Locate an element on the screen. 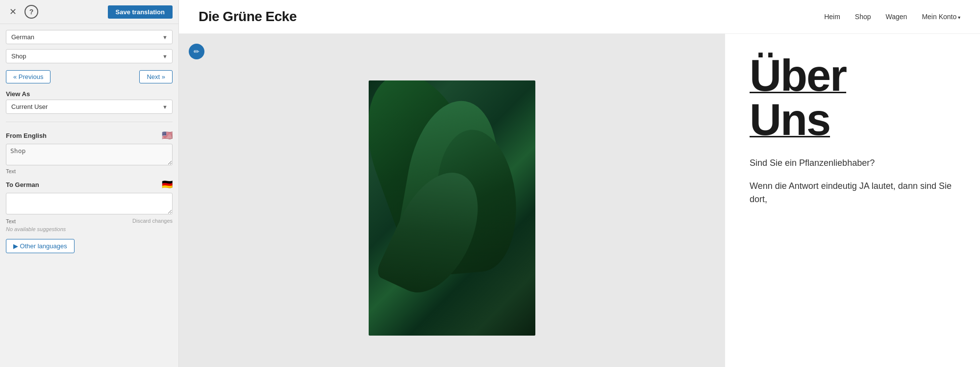 This screenshot has height=367, width=980. site-title: Die Grüne Ecke is located at coordinates (248, 17).